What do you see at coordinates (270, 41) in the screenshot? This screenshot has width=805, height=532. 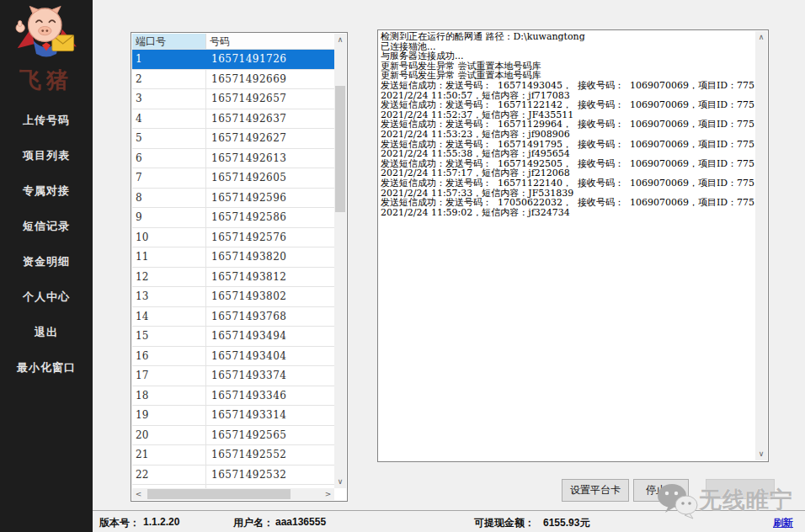 I see `column-header-number: 号码` at bounding box center [270, 41].